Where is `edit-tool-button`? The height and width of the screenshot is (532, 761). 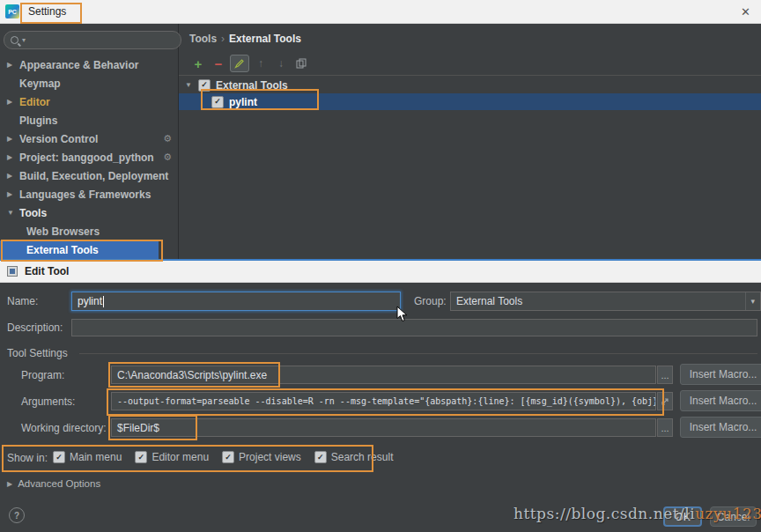
edit-tool-button is located at coordinates (240, 63).